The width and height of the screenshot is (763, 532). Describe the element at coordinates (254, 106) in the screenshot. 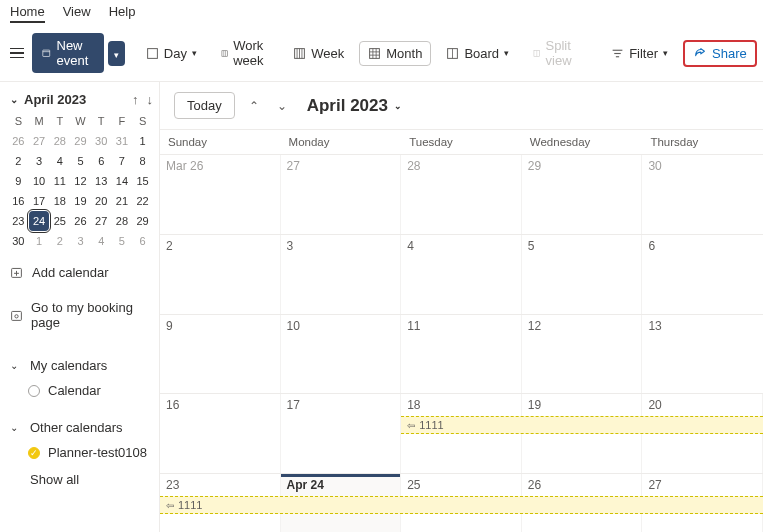

I see `prev-month-button: ⌃` at that location.